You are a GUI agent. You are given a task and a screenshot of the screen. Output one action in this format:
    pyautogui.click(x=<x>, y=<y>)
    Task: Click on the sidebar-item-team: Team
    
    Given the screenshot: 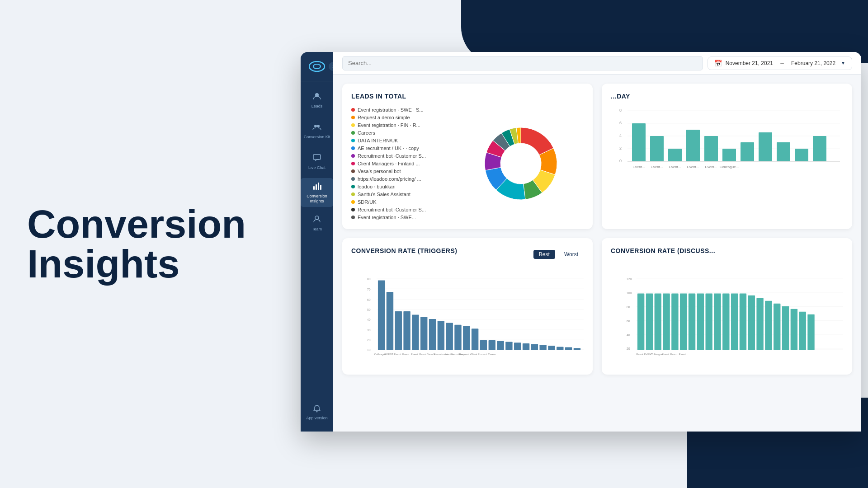 What is the action you would take?
    pyautogui.click(x=317, y=223)
    